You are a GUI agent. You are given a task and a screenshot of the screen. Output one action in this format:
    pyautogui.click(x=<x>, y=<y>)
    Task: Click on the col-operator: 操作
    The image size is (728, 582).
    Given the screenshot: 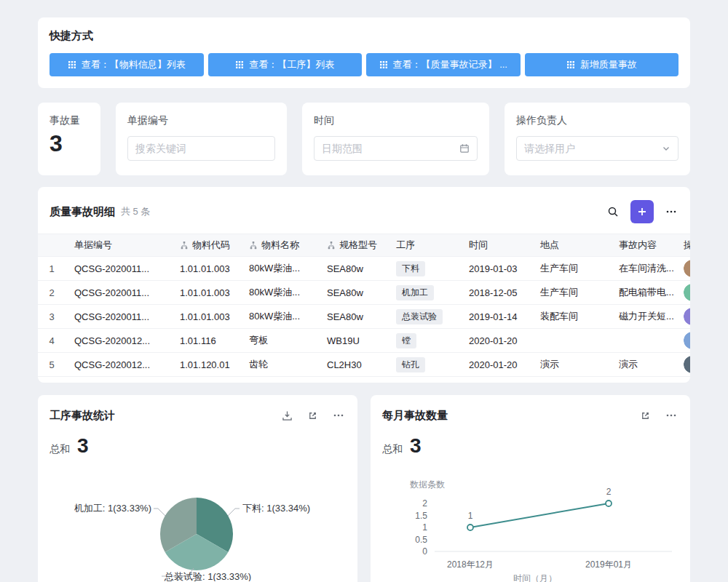 What is the action you would take?
    pyautogui.click(x=686, y=246)
    